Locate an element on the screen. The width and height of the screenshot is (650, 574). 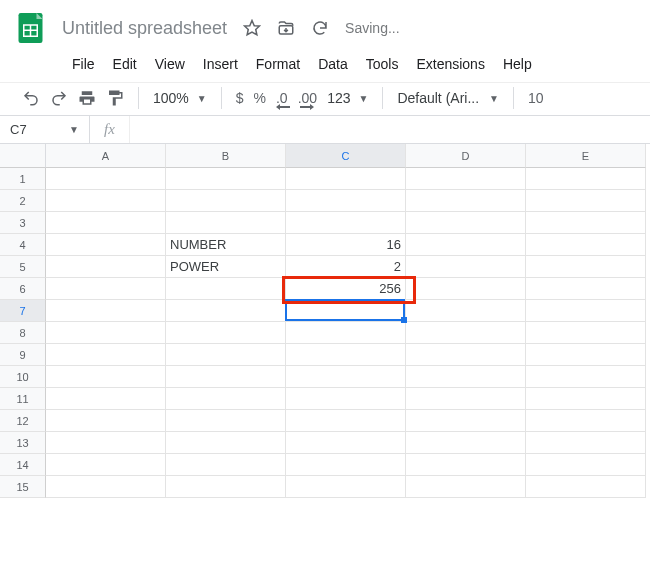
cell-d6 is located at coordinates (466, 289).